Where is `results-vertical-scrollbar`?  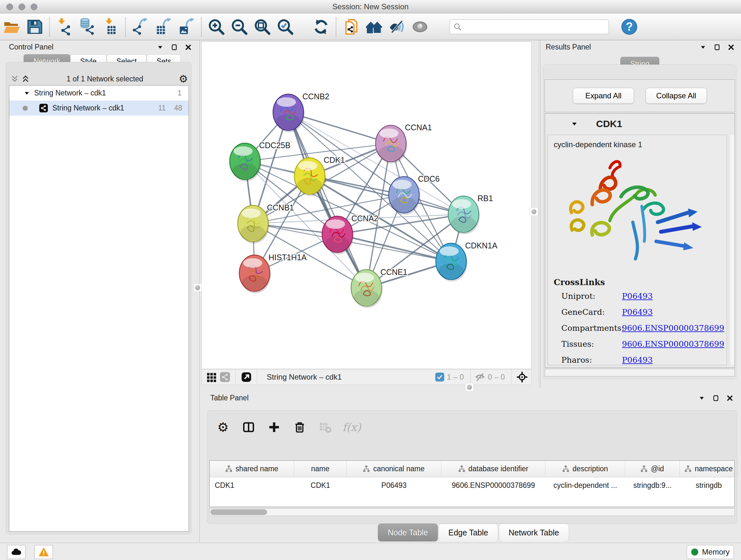 results-vertical-scrollbar is located at coordinates (732, 250).